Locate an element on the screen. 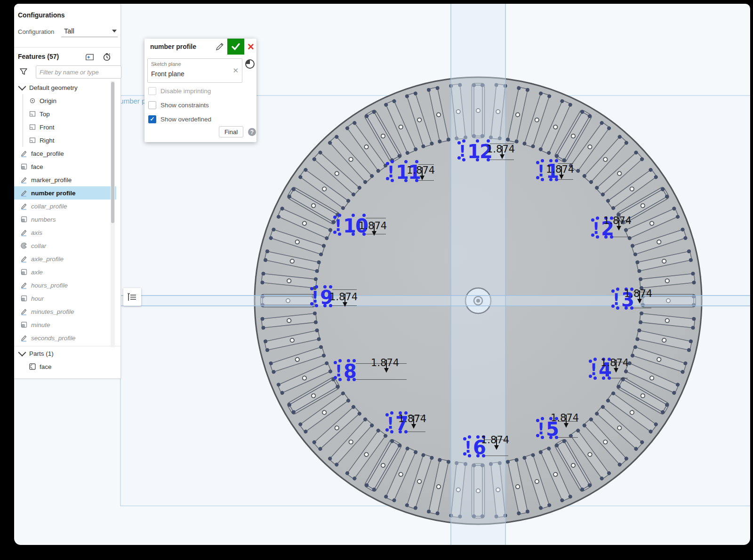 The height and width of the screenshot is (560, 753). dimension-list-button is located at coordinates (132, 297).